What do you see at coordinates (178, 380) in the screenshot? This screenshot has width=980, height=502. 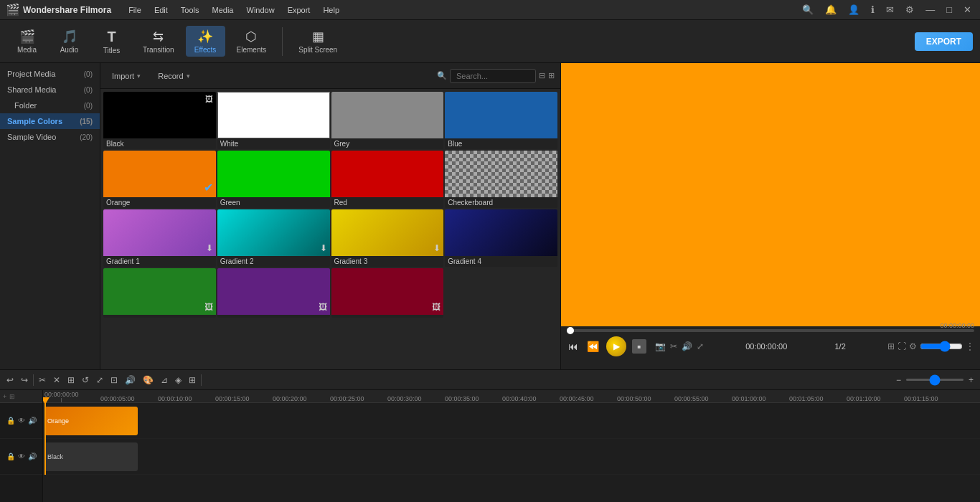 I see `motion-button: ◈` at bounding box center [178, 380].